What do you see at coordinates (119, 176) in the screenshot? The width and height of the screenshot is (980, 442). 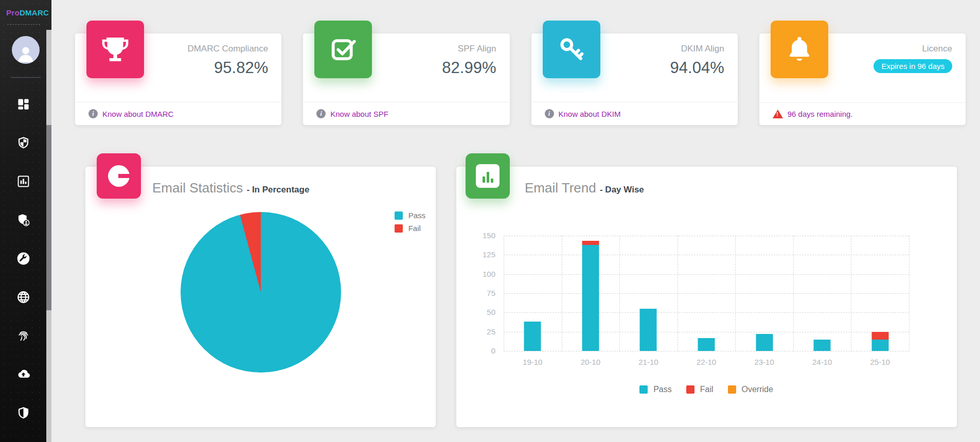 I see `pie-chart-icon` at bounding box center [119, 176].